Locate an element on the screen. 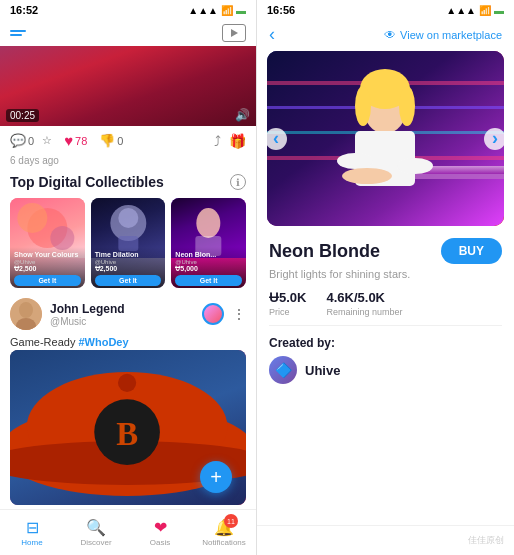 Image resolution: width=514 pixels, height=555 pixels. home-icon: ⊟ is located at coordinates (32, 528).